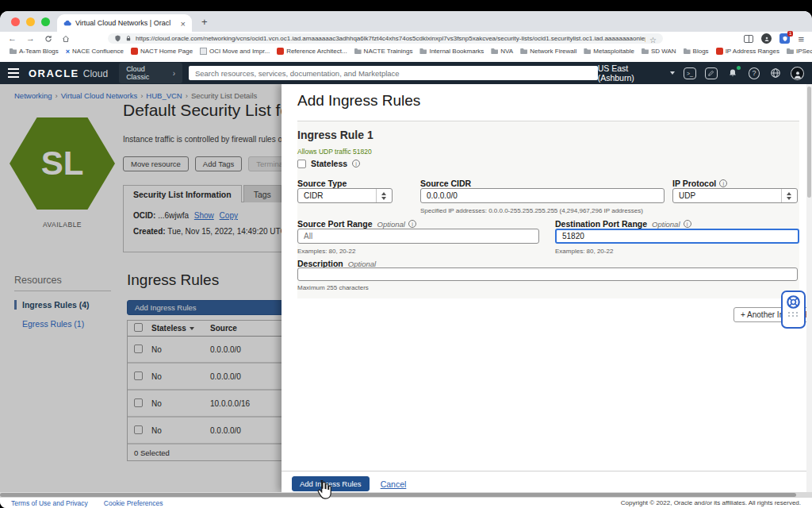 The height and width of the screenshot is (508, 812). What do you see at coordinates (301, 164) in the screenshot?
I see `stateless-checkbox` at bounding box center [301, 164].